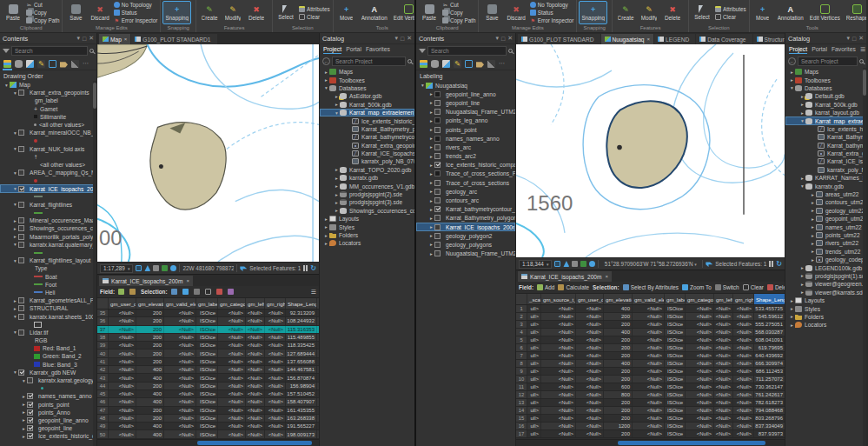 The image size is (868, 446). What do you see at coordinates (150, 303) in the screenshot?
I see `column-header: gm_elevation` at bounding box center [150, 303].